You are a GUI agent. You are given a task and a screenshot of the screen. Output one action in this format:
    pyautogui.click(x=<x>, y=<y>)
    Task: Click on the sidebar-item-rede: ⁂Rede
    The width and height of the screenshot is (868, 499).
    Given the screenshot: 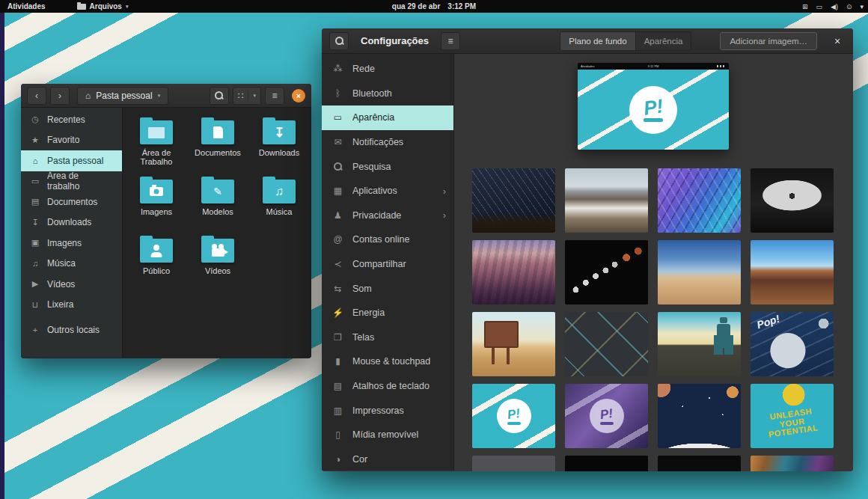 What is the action you would take?
    pyautogui.click(x=388, y=69)
    